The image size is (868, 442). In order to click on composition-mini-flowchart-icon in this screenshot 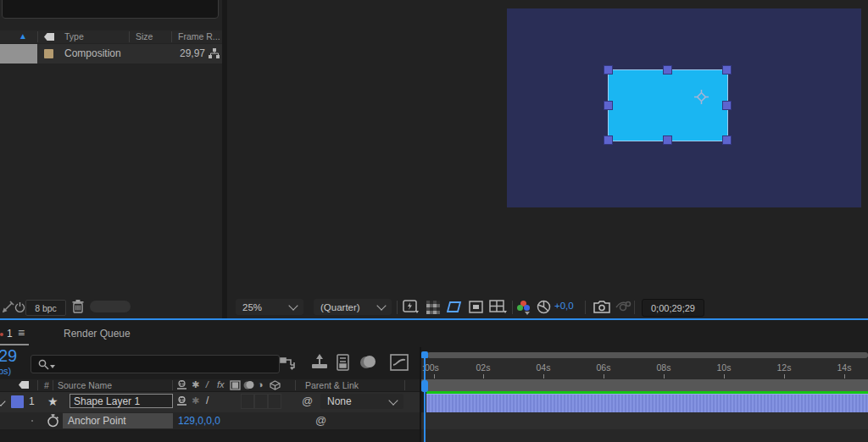, I will do `click(289, 363)`.